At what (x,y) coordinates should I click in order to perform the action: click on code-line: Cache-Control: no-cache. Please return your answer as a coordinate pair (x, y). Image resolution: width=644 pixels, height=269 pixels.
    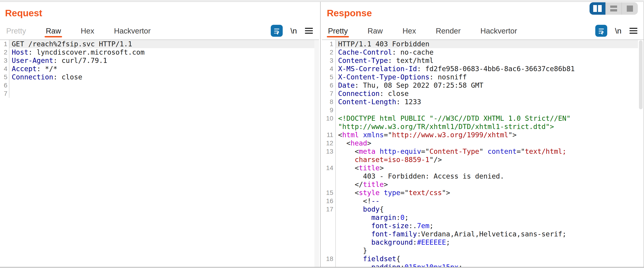
    Looking at the image, I should click on (487, 52).